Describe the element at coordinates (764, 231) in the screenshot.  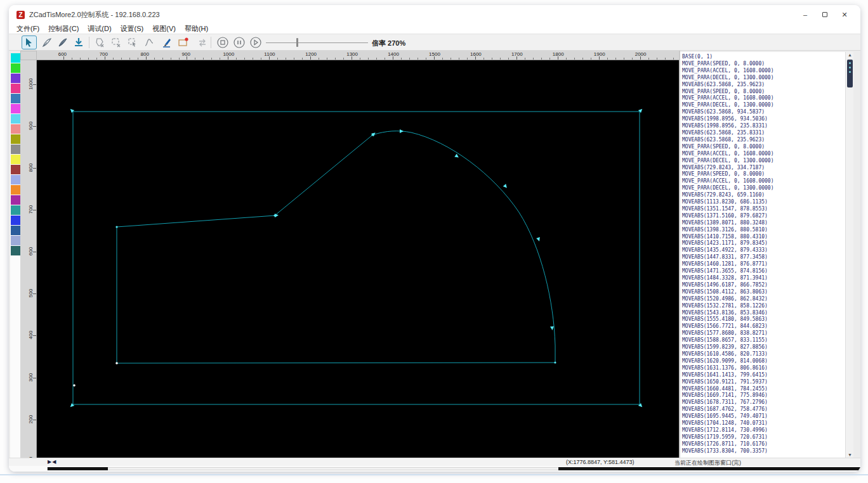
I see `command-line-26: MOVEABS(1398.3126, 880.5810)` at that location.